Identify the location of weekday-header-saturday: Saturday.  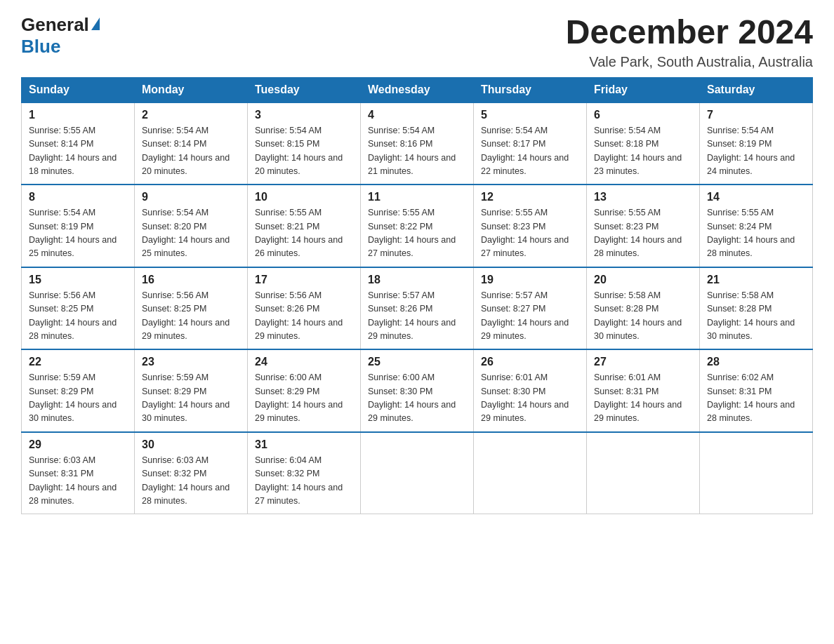
(757, 90).